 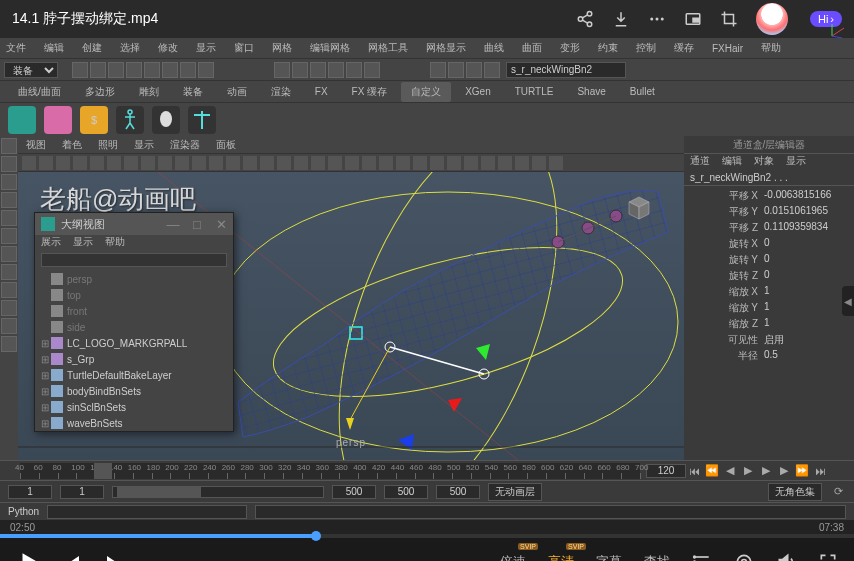 I want to click on menu-item: 编辑网格, so click(x=330, y=48).